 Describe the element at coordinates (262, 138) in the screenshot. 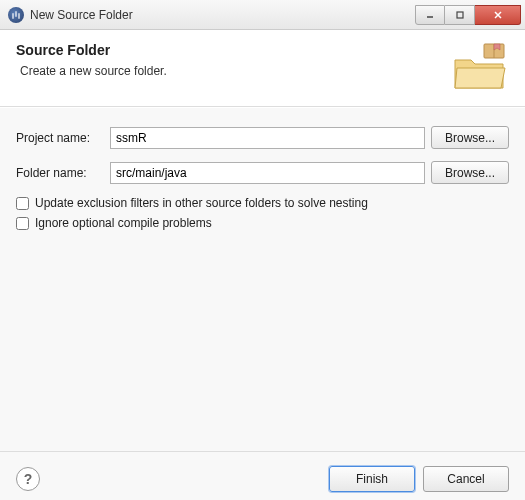

I see `project-name-row: Project name: Browse...` at that location.